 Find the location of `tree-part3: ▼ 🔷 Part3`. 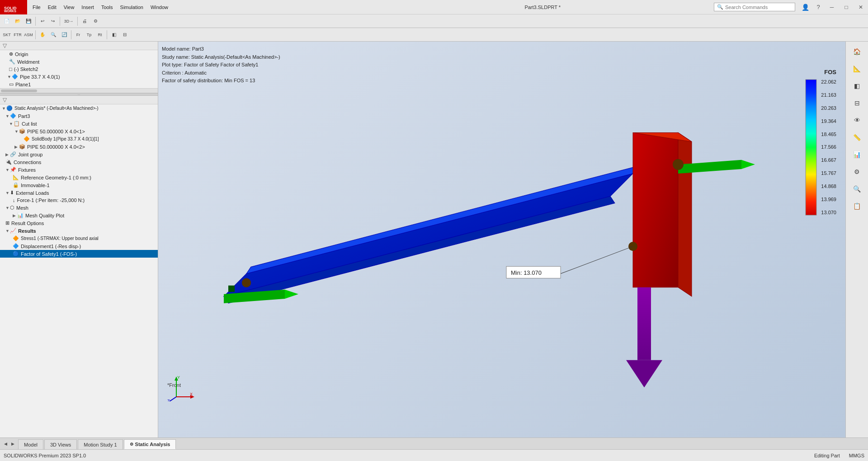

tree-part3: ▼ 🔷 Part3 is located at coordinates (79, 116).